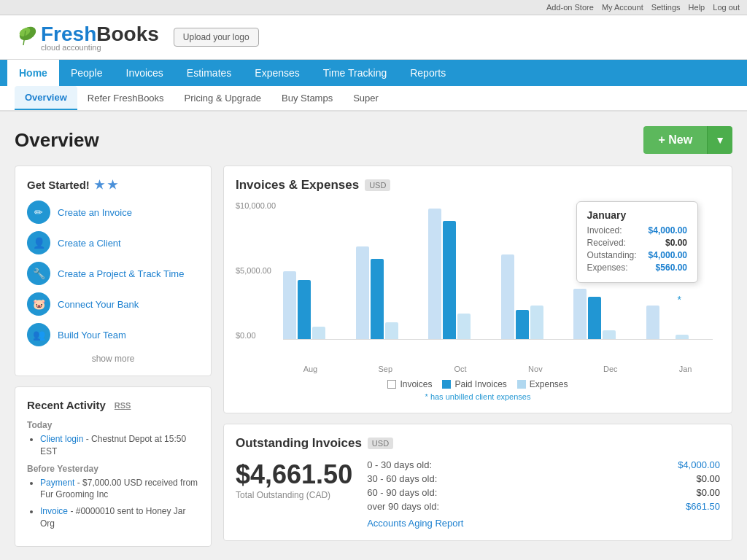  Describe the element at coordinates (92, 335) in the screenshot. I see `build-team-link: Build Your Team` at that location.